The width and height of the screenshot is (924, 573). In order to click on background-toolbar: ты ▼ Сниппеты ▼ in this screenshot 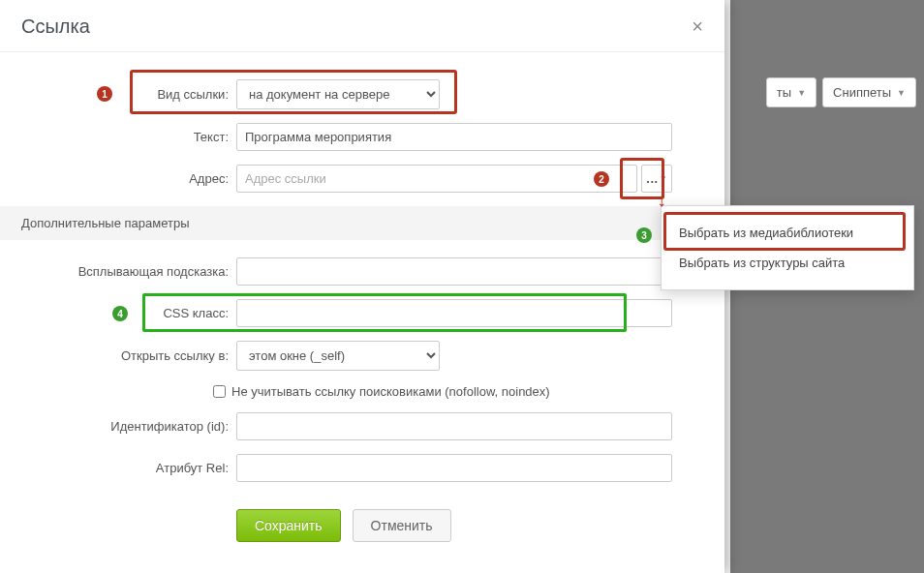, I will do `click(841, 93)`.